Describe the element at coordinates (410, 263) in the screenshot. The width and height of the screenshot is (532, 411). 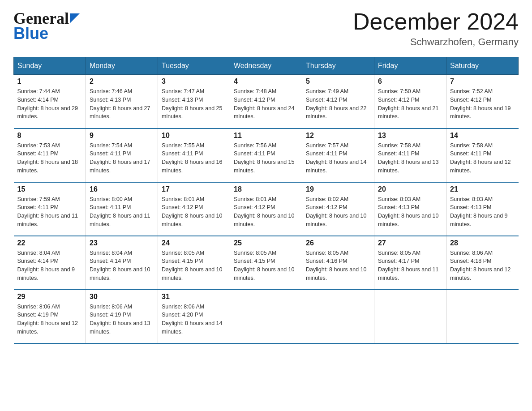
I see `calendar-cell: 27 Sunrise: 8:05 AMSunset: 4:17 PMDaylig…` at that location.